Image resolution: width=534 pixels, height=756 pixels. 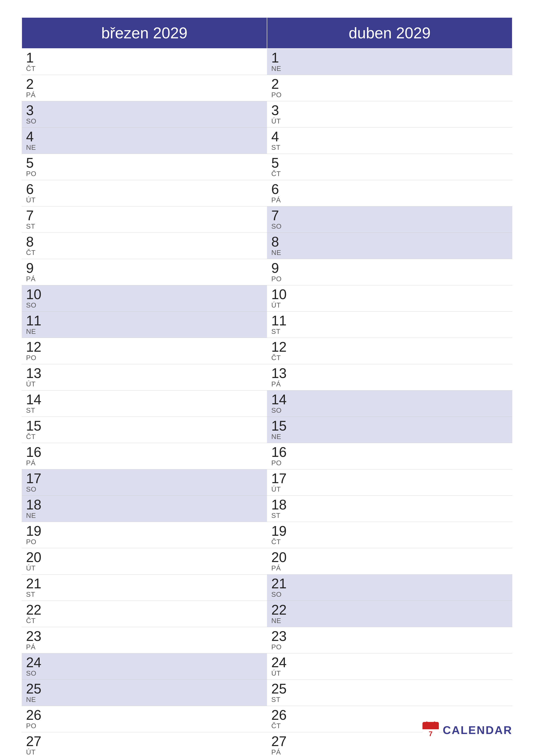 What do you see at coordinates (144, 400) in the screenshot?
I see `day-number: 14` at bounding box center [144, 400].